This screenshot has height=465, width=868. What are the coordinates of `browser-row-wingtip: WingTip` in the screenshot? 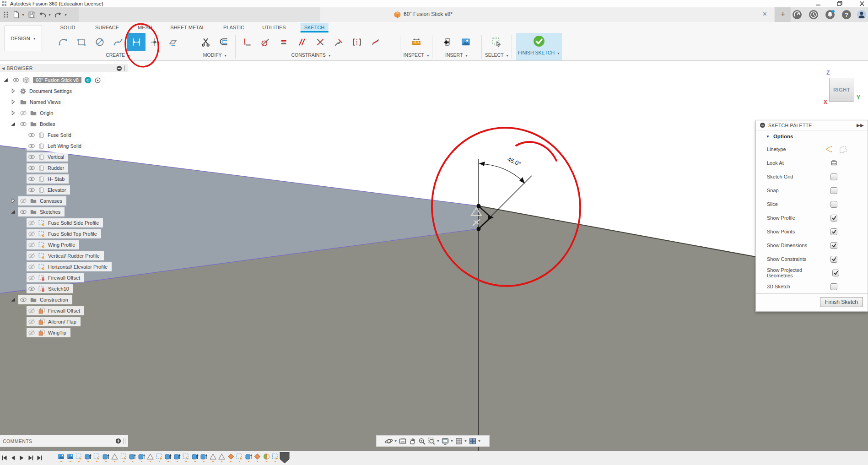 It's located at (96, 333).